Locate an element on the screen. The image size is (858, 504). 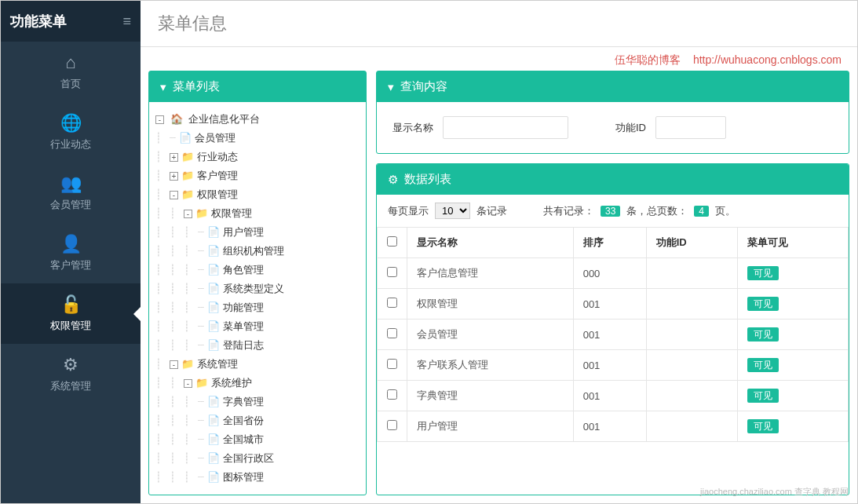
nav-item-home: ⌂ 首页 is located at coordinates (71, 72).